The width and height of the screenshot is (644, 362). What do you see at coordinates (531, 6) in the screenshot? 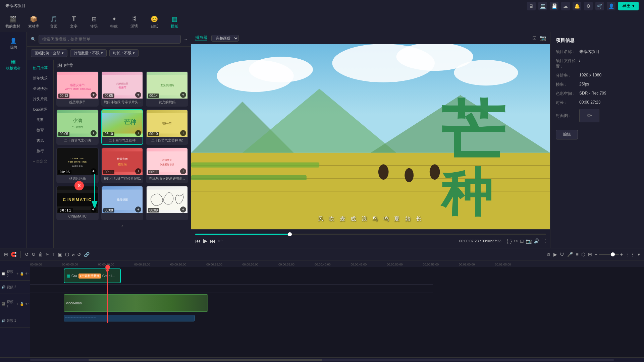
I see `monitor-icon: 🖥` at bounding box center [531, 6].